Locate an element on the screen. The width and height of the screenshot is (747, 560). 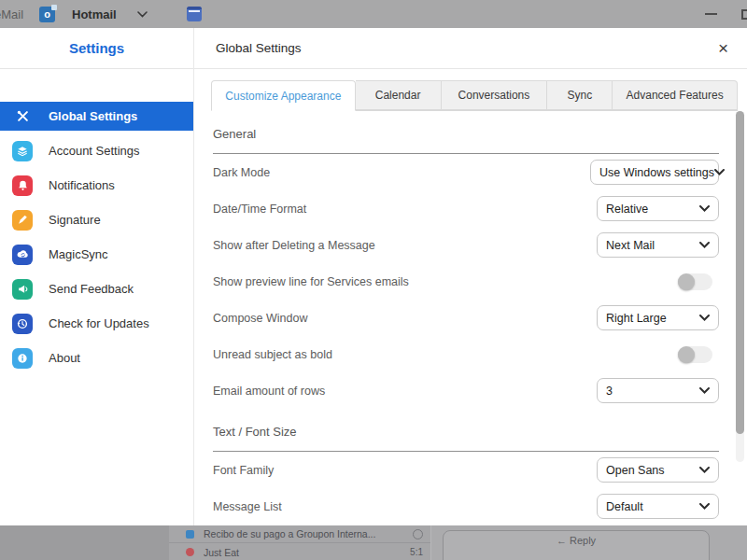
email-rows-select: 3 is located at coordinates (657, 390).